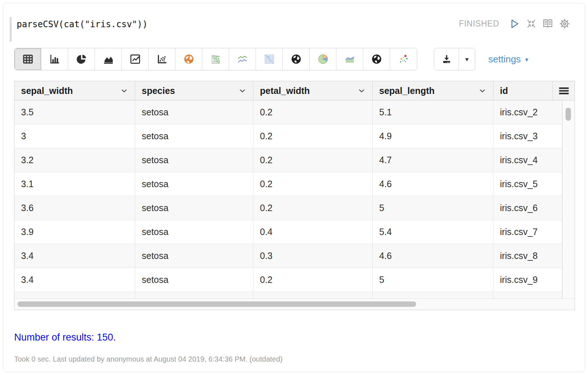 Image resolution: width=588 pixels, height=375 pixels. Describe the element at coordinates (75, 208) in the screenshot. I see `cell-sepal_width: 3.6` at that location.